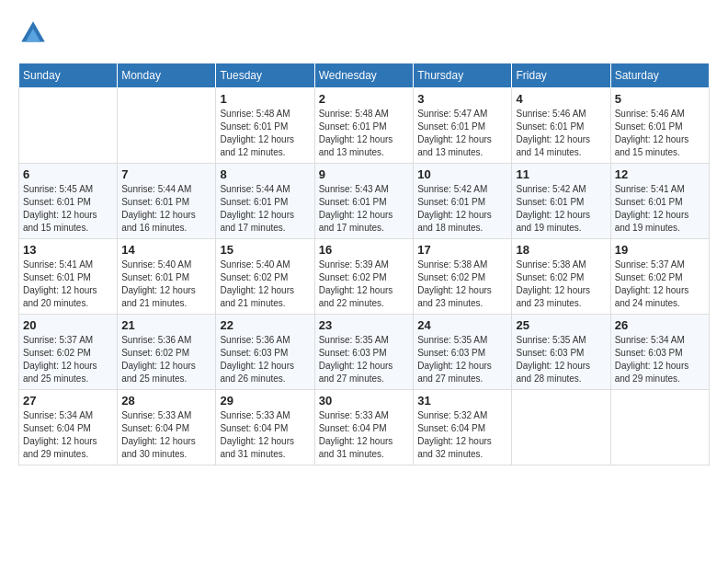 The height and width of the screenshot is (563, 728). I want to click on calendar-cell: 13Sunrise: 5:41 AM Sunset: 6:01 PM Dayli…, so click(68, 277).